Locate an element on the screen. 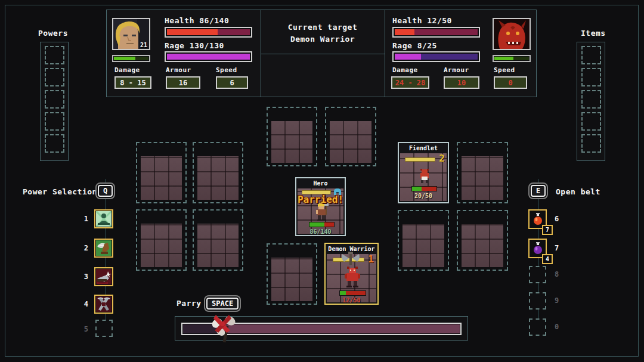 Image resolution: width=644 pixels, height=362 pixels. fiendlet-hp-text: 20/50 is located at coordinates (423, 196).